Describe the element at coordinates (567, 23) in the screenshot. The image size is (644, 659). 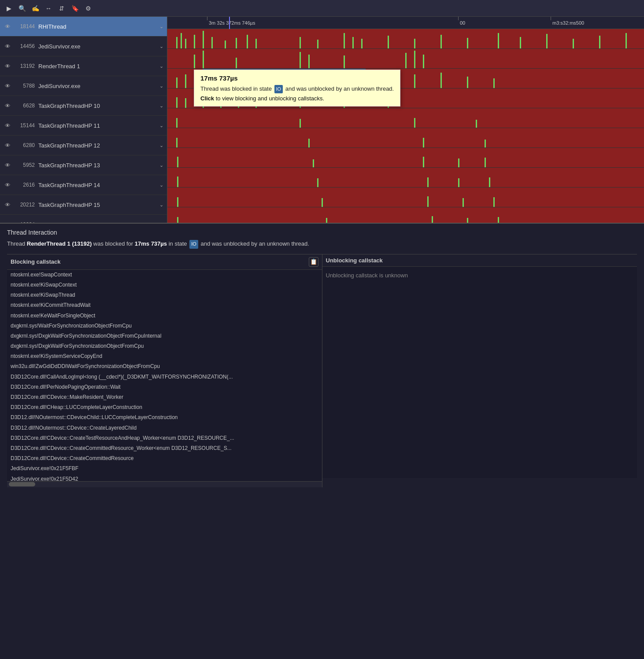
I see `ruler-tick-2: m3:s32:ms500` at that location.